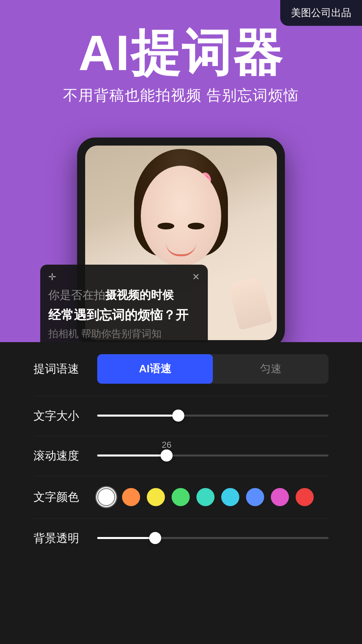 The width and height of the screenshot is (362, 644). What do you see at coordinates (181, 53) in the screenshot?
I see `hero-title: AI提词器` at bounding box center [181, 53].